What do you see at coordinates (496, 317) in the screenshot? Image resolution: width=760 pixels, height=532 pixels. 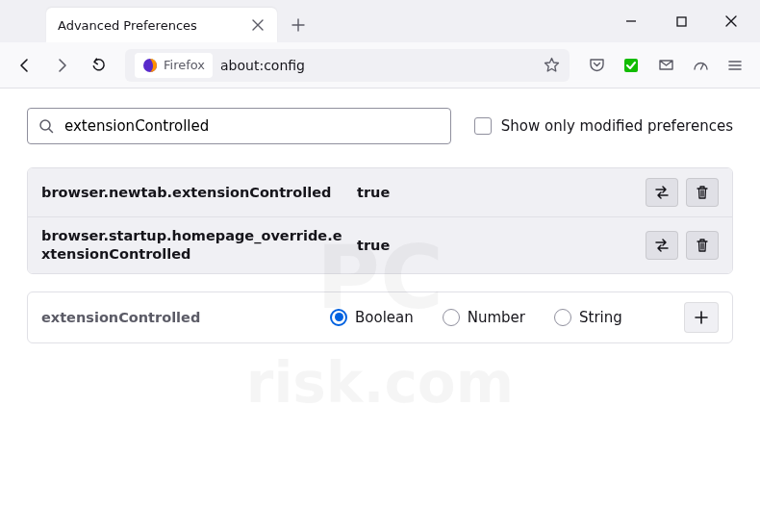 I see `radio-label: Number` at bounding box center [496, 317].